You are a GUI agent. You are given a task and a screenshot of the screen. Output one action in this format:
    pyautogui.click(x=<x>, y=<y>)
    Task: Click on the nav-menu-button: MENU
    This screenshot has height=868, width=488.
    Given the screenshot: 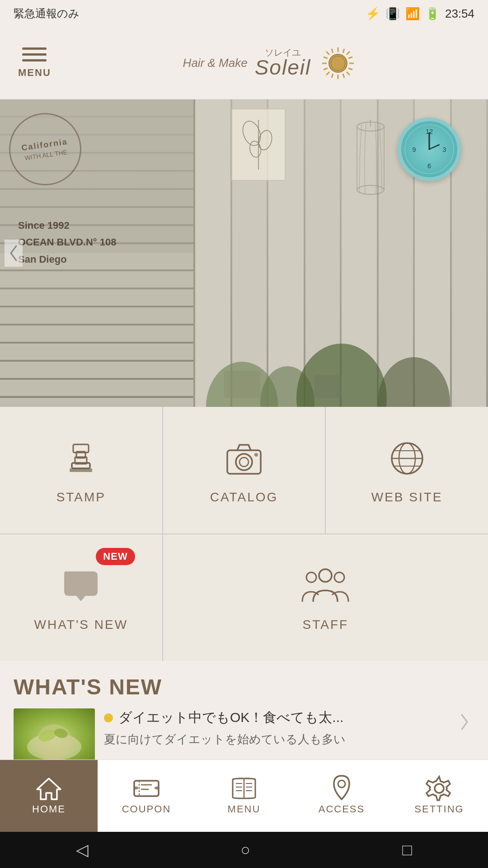 What is the action you would take?
    pyautogui.click(x=244, y=796)
    